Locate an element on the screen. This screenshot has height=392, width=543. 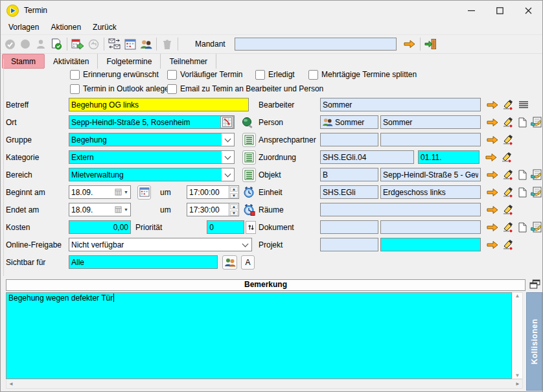
vertical-scrollbar: ▲ ▼ is located at coordinates (517, 336).